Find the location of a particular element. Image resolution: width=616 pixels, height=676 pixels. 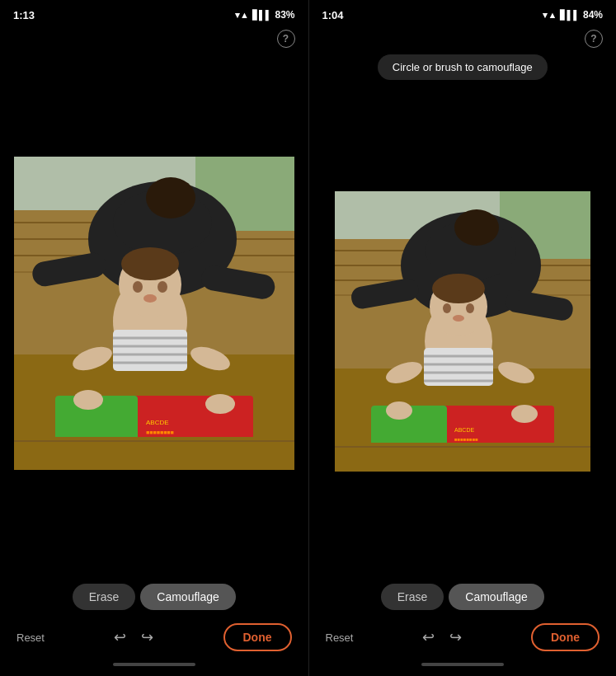

left-camouflage-tab: Camouflage is located at coordinates (188, 597).